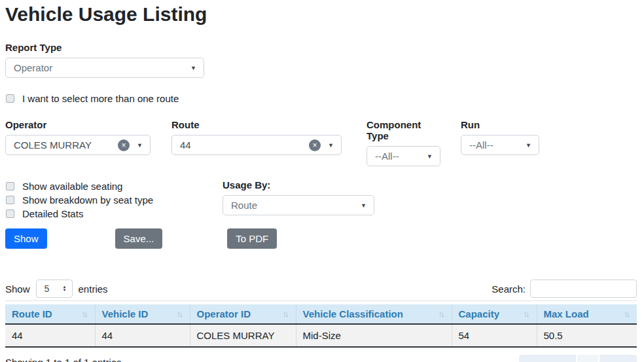 The width and height of the screenshot is (644, 362). I want to click on column-label: Capacity, so click(479, 314).